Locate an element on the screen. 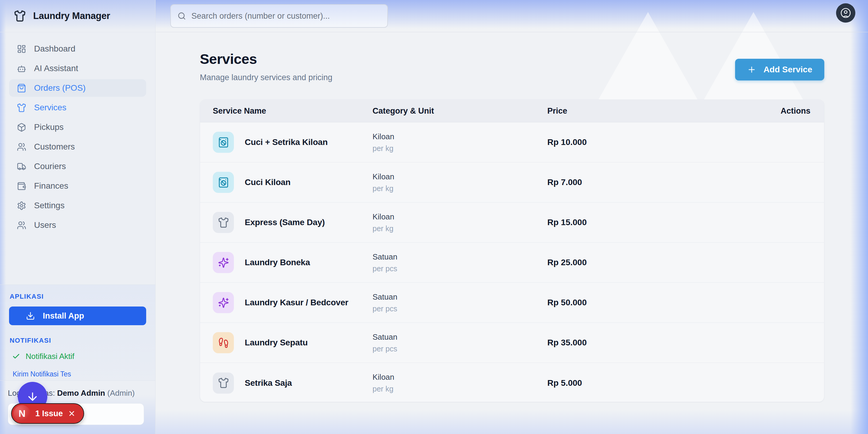 The height and width of the screenshot is (434, 868). sidebar-item-settings: Settings is located at coordinates (78, 206).